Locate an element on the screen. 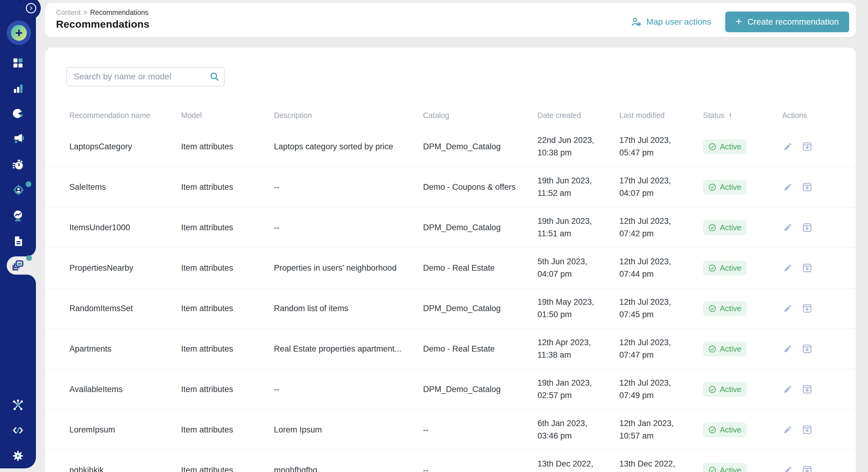 The image size is (868, 472). document-icon is located at coordinates (18, 241).